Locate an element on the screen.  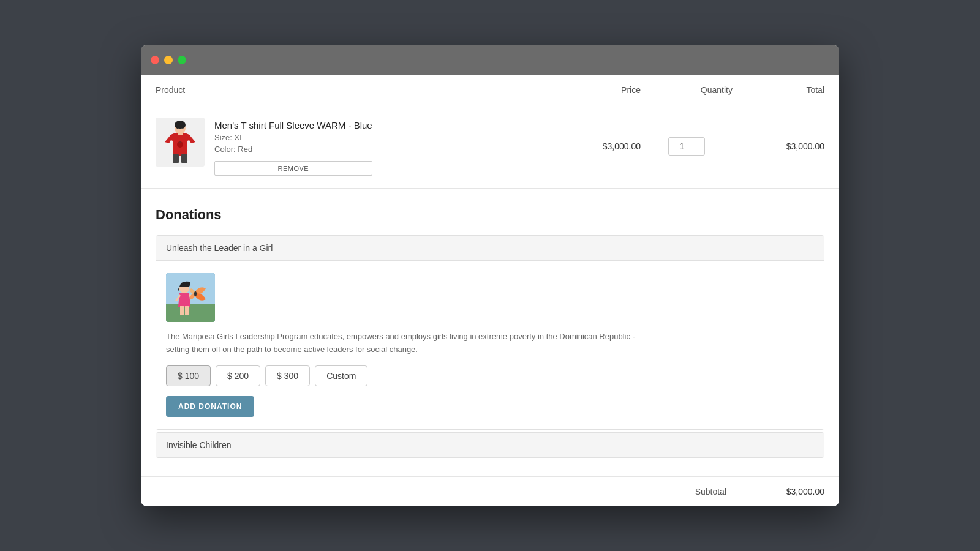
minimize-button is located at coordinates (168, 60).